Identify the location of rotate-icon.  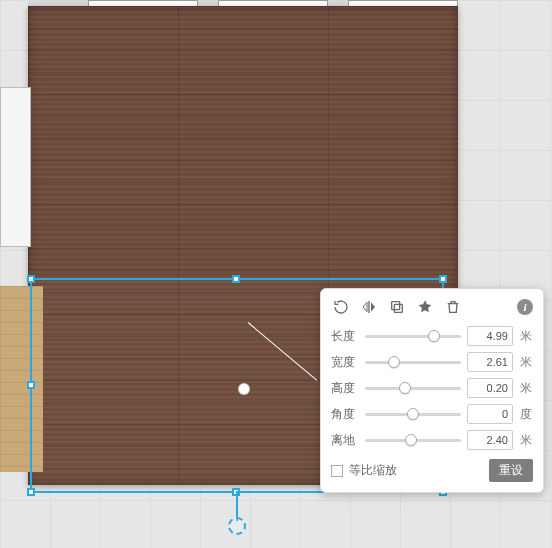
(341, 307).